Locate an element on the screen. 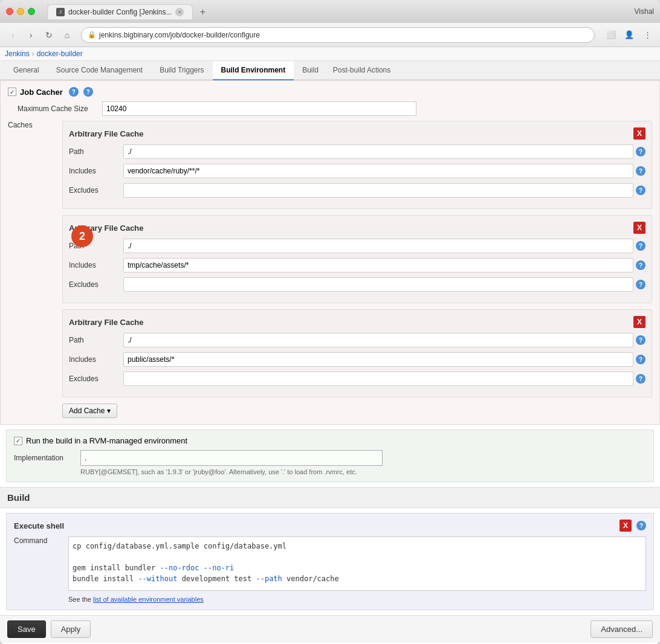 The image size is (660, 644). tab-favicon: J is located at coordinates (60, 12).